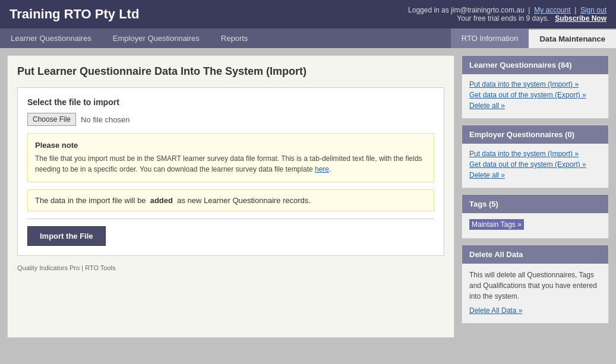 This screenshot has height=364, width=616. I want to click on rto-information-tab: RTO Information, so click(490, 38).